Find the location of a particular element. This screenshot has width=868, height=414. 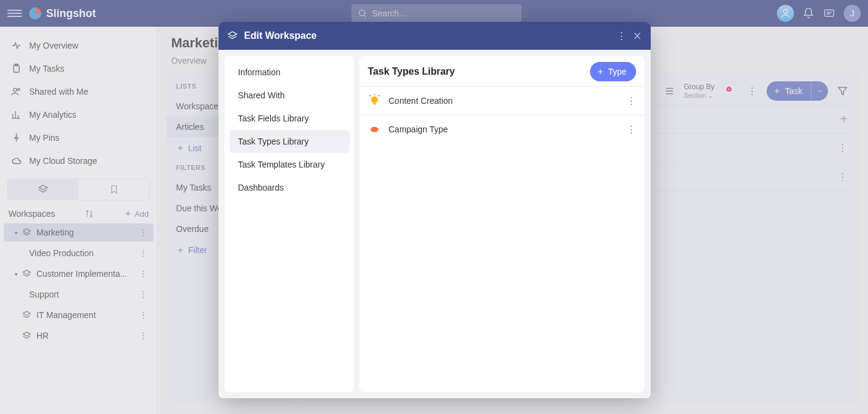

app-logo: Slingshot is located at coordinates (63, 13).